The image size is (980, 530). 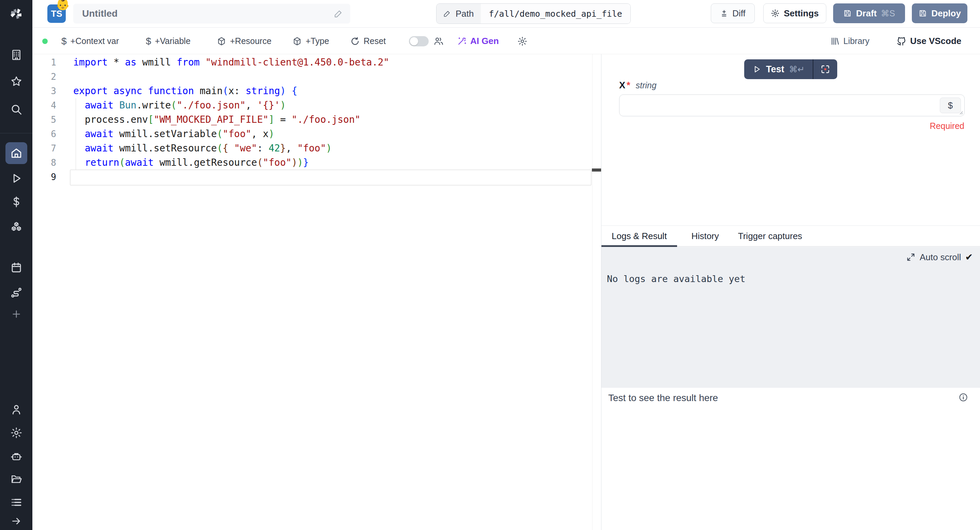 What do you see at coordinates (16, 520) in the screenshot?
I see `sidebar-expand-button` at bounding box center [16, 520].